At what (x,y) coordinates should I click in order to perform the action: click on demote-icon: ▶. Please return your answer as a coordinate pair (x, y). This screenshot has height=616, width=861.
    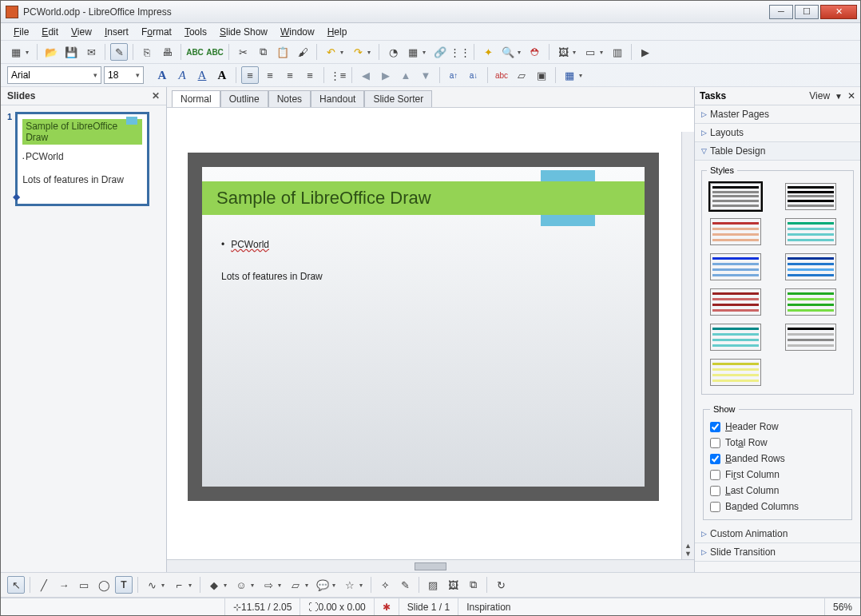
    Looking at the image, I should click on (386, 75).